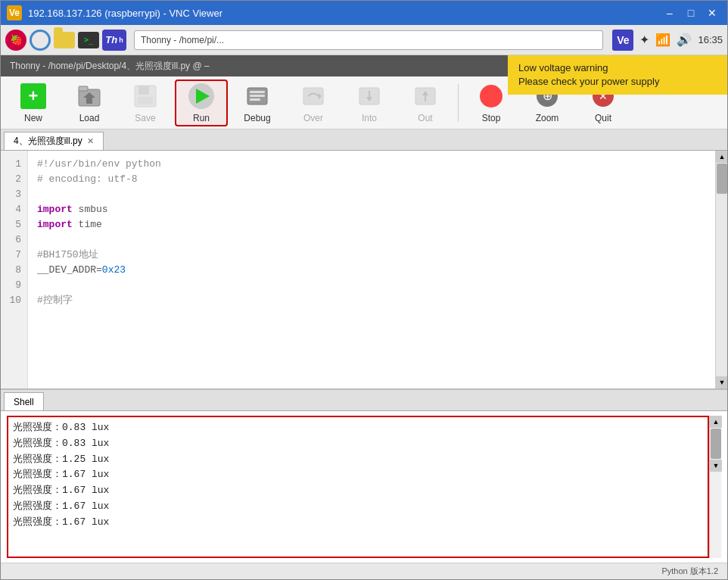 The image size is (728, 580). Describe the element at coordinates (24, 401) in the screenshot. I see `shell-tab: Shell` at that location.